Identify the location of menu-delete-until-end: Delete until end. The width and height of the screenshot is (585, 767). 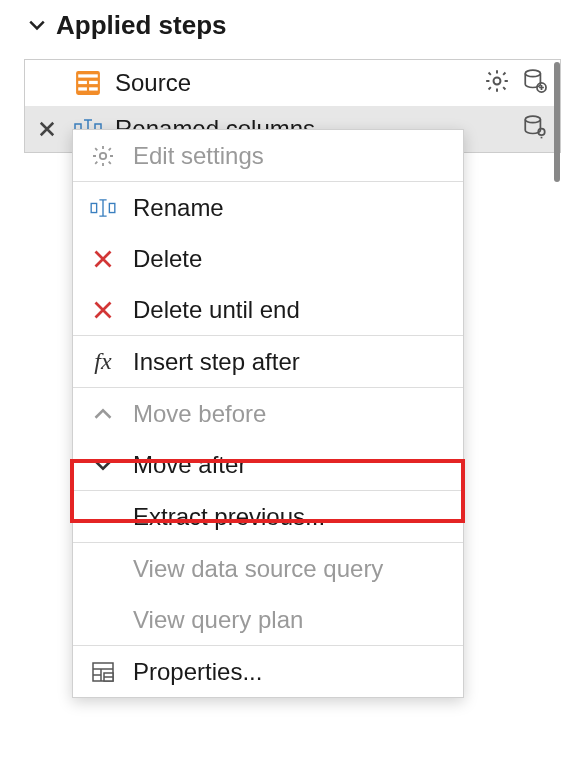
(268, 310).